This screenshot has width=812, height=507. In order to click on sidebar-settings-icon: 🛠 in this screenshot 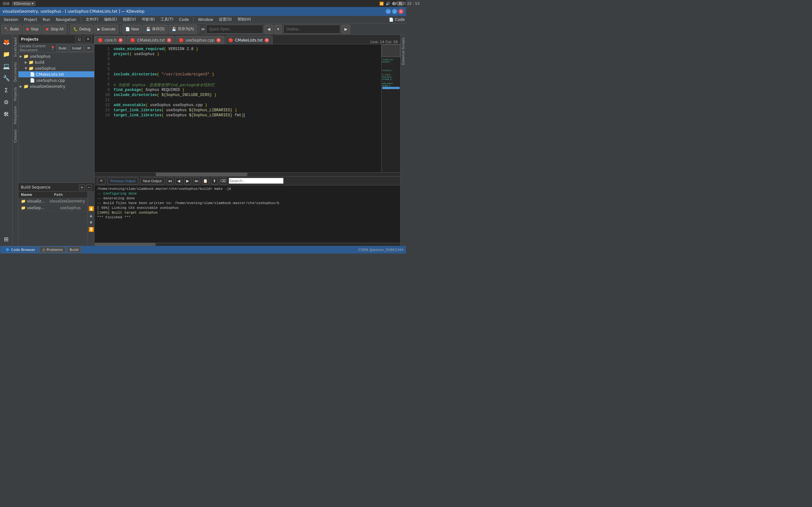, I will do `click(6, 114)`.